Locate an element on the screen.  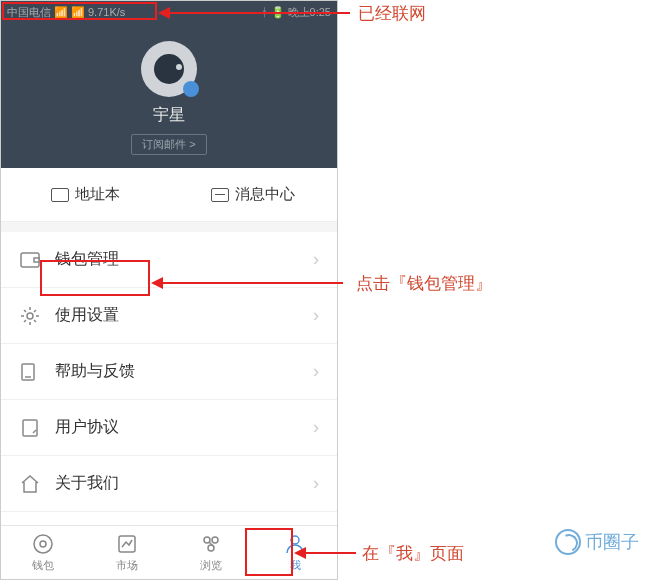
tab-wallet: 钱包 is located at coordinates (43, 552).